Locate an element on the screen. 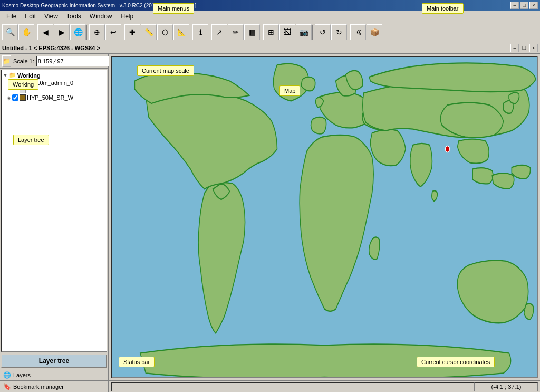 This screenshot has width=540, height=392. layer-tree-button: Layer tree is located at coordinates (54, 361).